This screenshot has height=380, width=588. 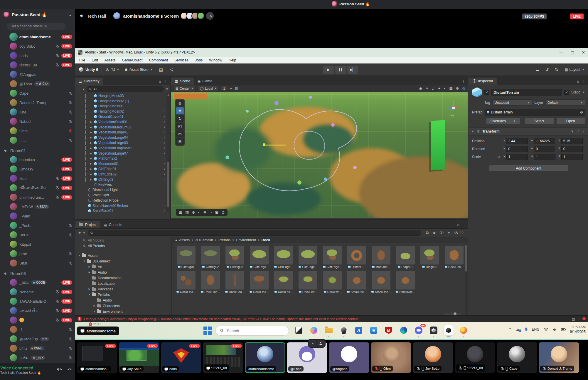 I want to click on voice-user-row: @Jane♡ღ♥৭ৎ, so click(x=38, y=339).